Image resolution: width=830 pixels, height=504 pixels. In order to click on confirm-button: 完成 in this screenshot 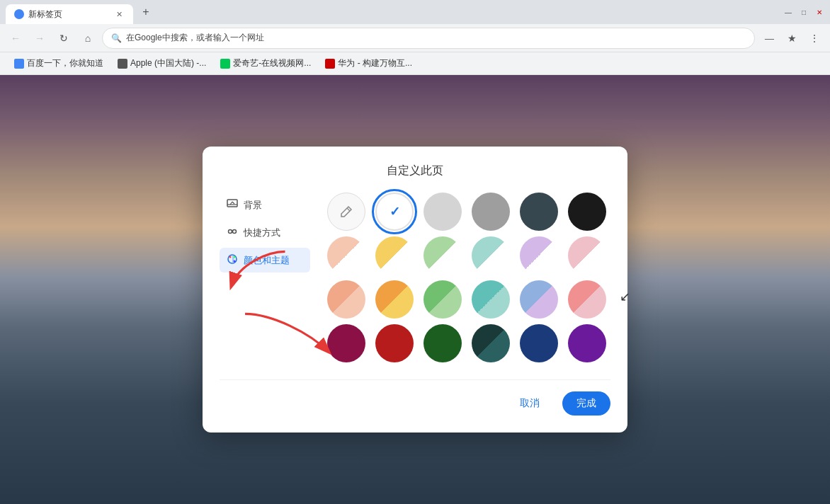, I will do `click(586, 403)`.